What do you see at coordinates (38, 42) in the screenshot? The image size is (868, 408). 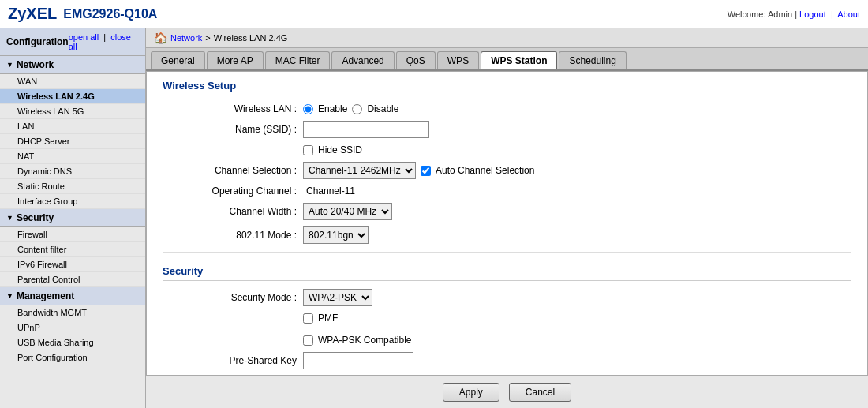 I see `config-label: Configuration` at bounding box center [38, 42].